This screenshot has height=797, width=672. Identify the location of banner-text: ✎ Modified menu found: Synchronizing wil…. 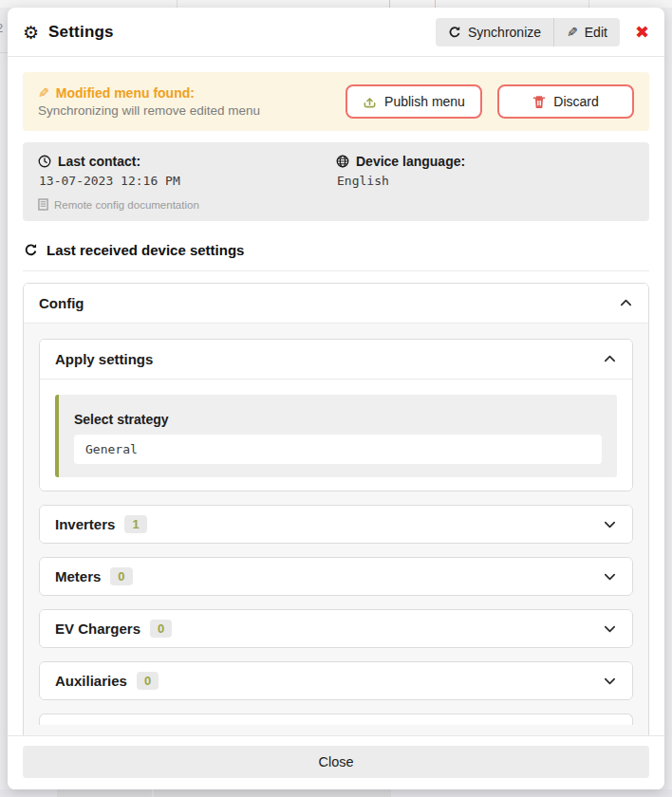
(184, 102).